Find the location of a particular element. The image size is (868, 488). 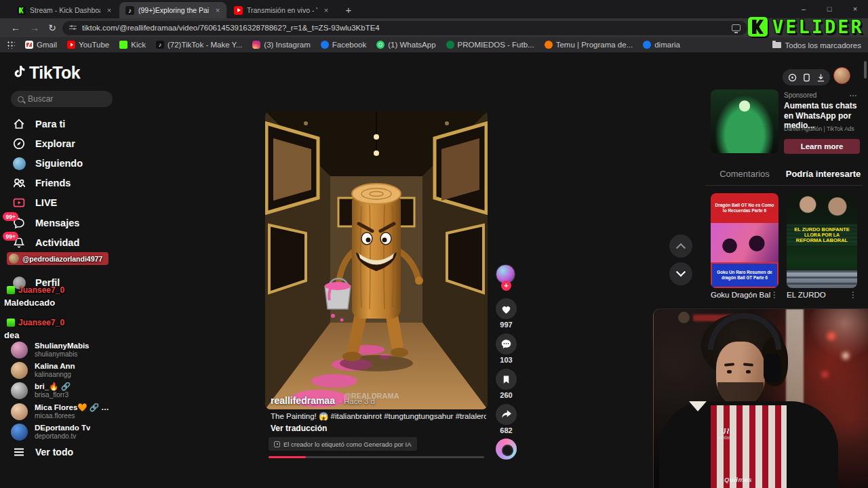

bookmark-whatsapp: (1) WhatsApp is located at coordinates (406, 45).